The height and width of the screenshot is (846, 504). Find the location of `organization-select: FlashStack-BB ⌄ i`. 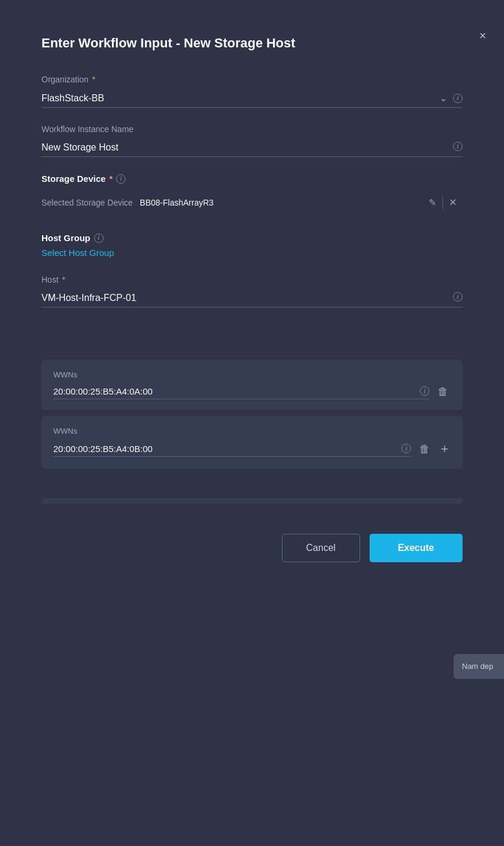

organization-select: FlashStack-BB ⌄ i is located at coordinates (252, 98).